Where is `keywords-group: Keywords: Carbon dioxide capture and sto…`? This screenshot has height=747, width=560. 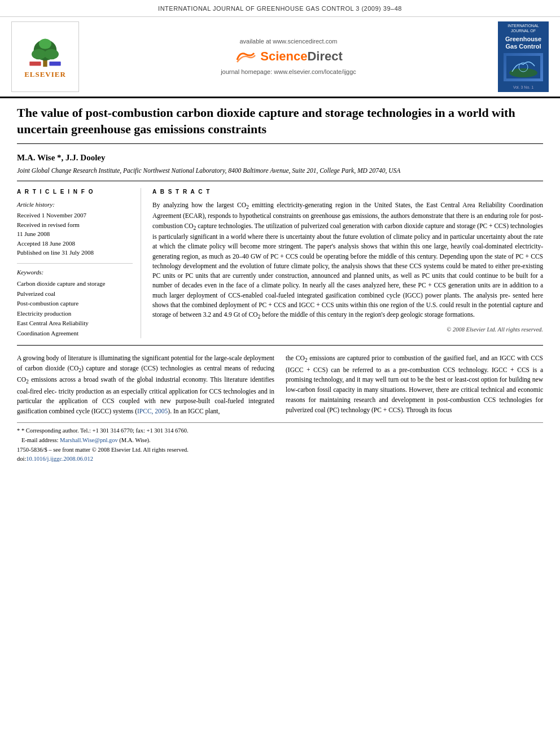 keywords-group: Keywords: Carbon dioxide capture and sto… is located at coordinates (75, 301).